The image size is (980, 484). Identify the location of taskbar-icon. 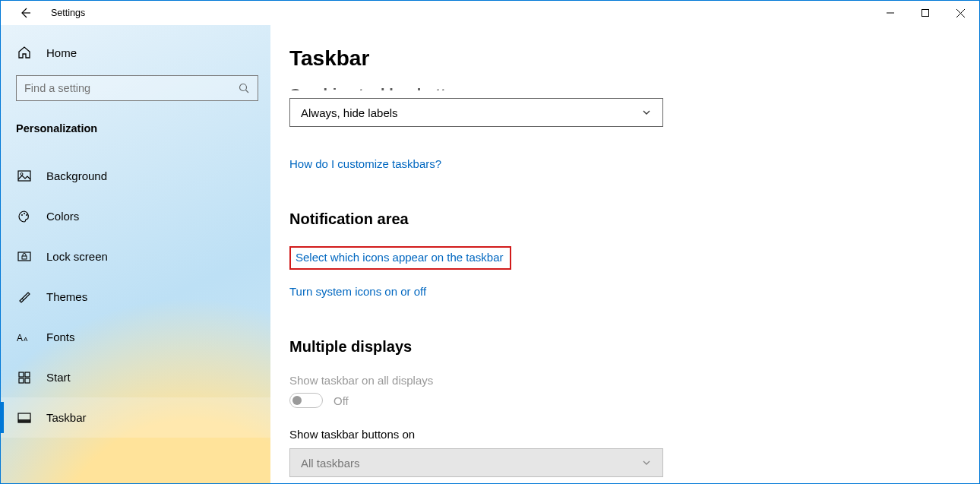
(24, 418).